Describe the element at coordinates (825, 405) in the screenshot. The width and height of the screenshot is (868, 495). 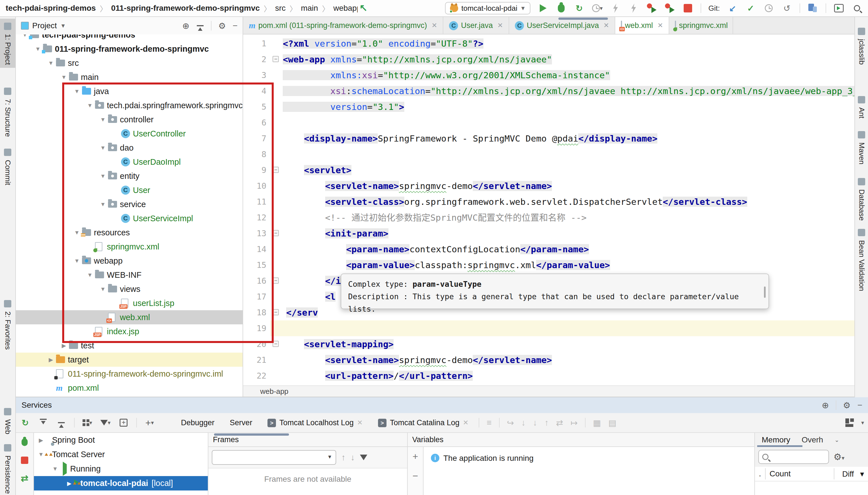
I see `locate-button: ⊕` at that location.